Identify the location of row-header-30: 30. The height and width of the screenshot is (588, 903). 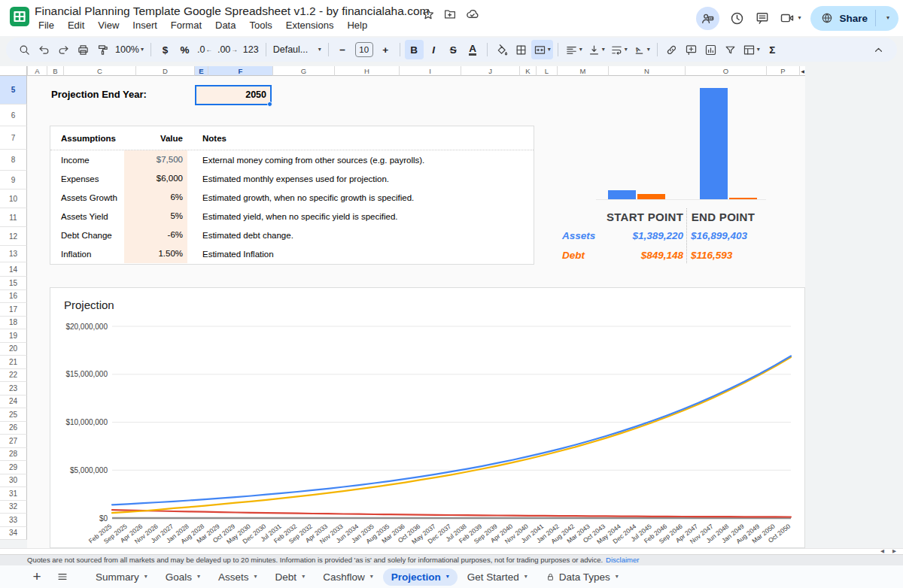
(14, 481).